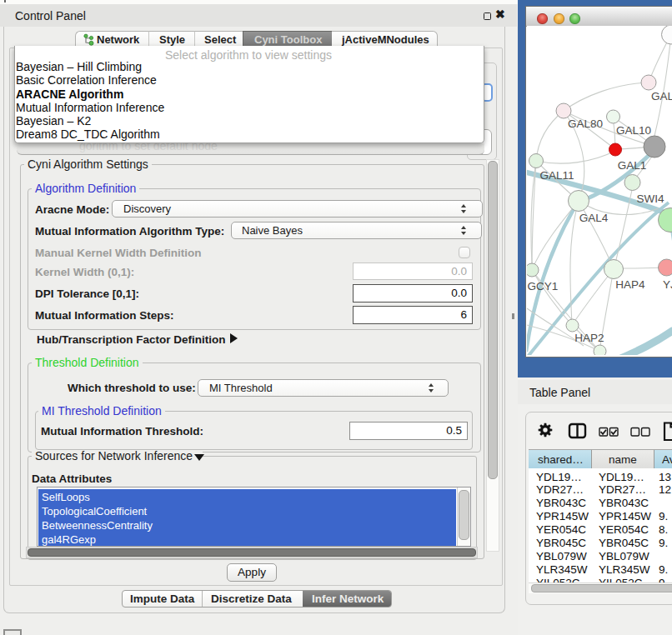 The image size is (672, 635). Describe the element at coordinates (557, 175) in the screenshot. I see `svg-text: GAL11` at that location.